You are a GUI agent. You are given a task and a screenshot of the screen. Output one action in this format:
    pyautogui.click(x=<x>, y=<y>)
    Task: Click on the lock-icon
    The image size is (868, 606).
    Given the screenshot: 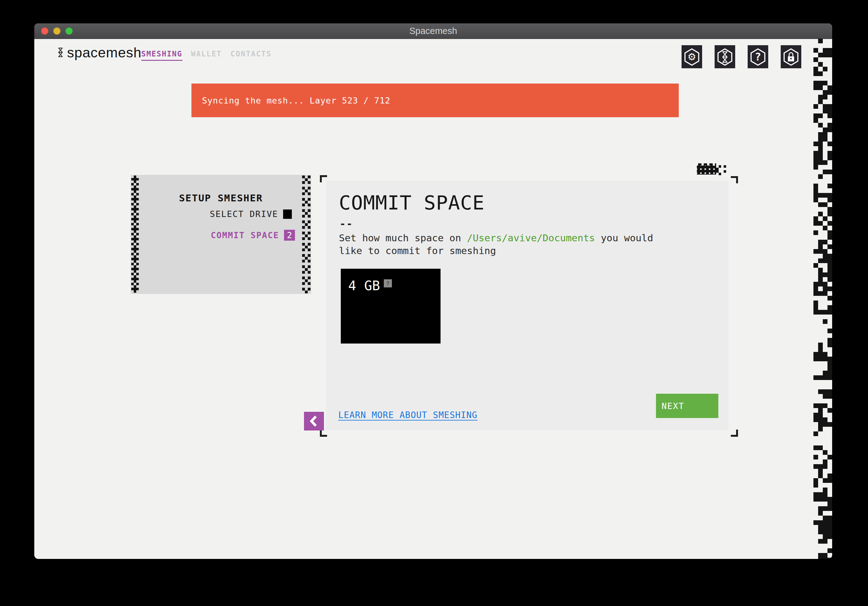 What is the action you would take?
    pyautogui.click(x=791, y=57)
    